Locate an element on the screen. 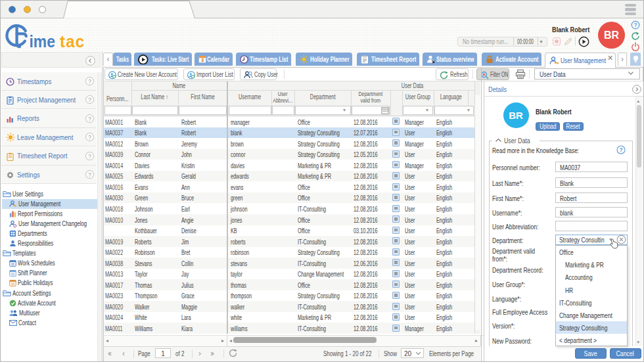 This screenshot has width=644, height=362. svg-text: 3 is located at coordinates (202, 60).